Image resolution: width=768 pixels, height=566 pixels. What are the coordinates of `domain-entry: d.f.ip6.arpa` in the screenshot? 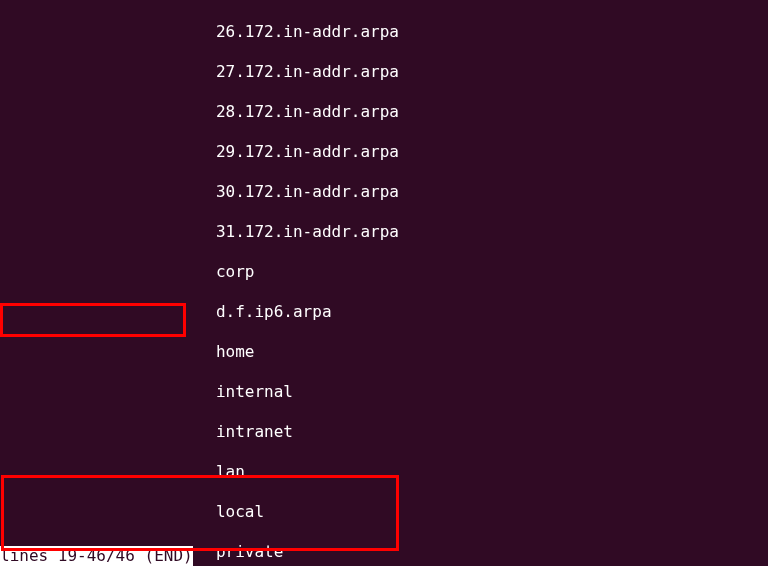 It's located at (384, 312).